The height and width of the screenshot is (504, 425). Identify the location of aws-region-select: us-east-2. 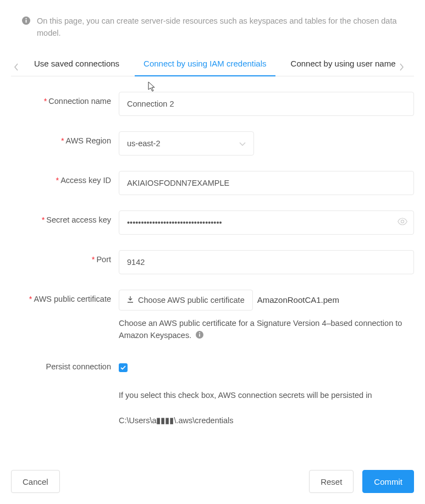
(186, 143).